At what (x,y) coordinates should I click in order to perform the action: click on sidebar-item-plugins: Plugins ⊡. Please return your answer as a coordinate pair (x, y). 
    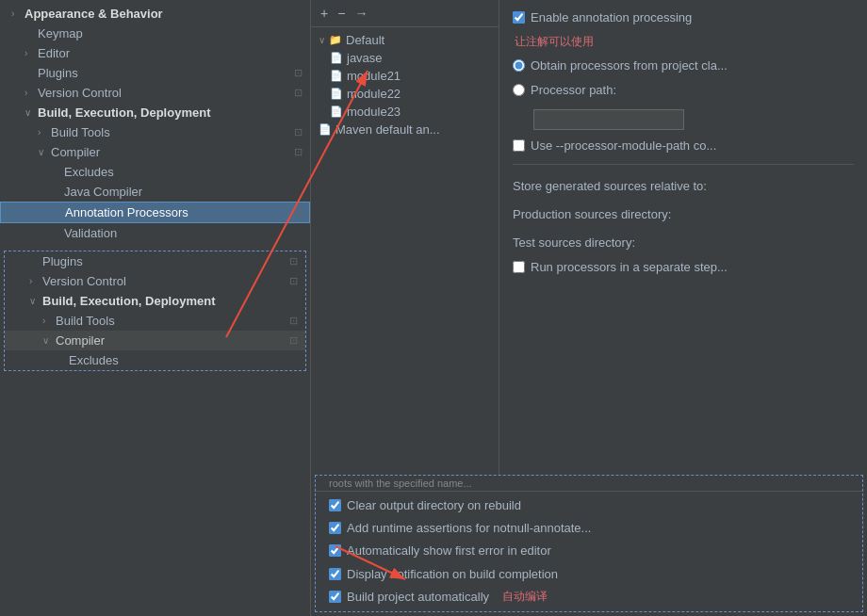
    Looking at the image, I should click on (155, 73).